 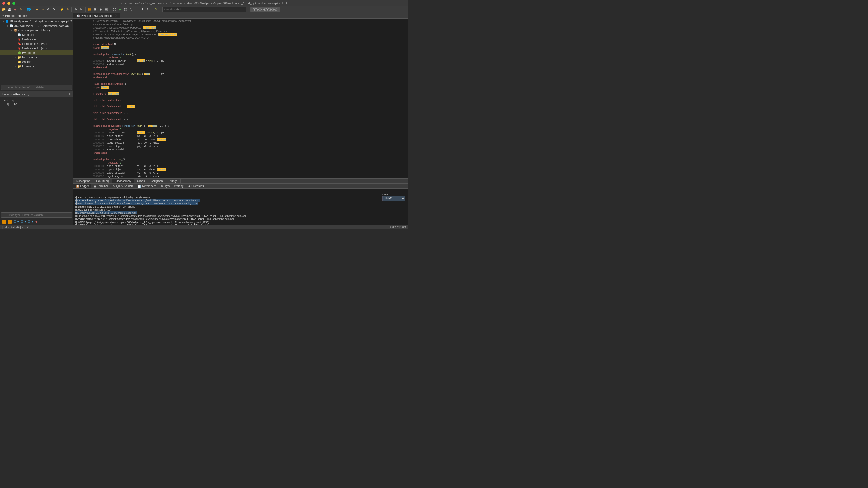 I want to click on pause-icon: ⬚, so click(x=125, y=9).